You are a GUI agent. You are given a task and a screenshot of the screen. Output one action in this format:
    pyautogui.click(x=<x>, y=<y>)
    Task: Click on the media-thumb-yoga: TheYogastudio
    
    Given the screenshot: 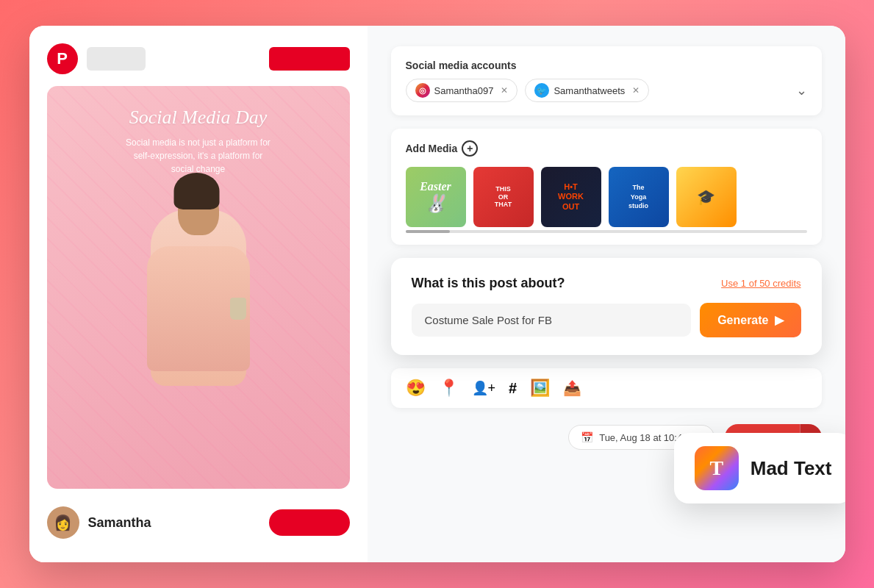 What is the action you would take?
    pyautogui.click(x=639, y=197)
    